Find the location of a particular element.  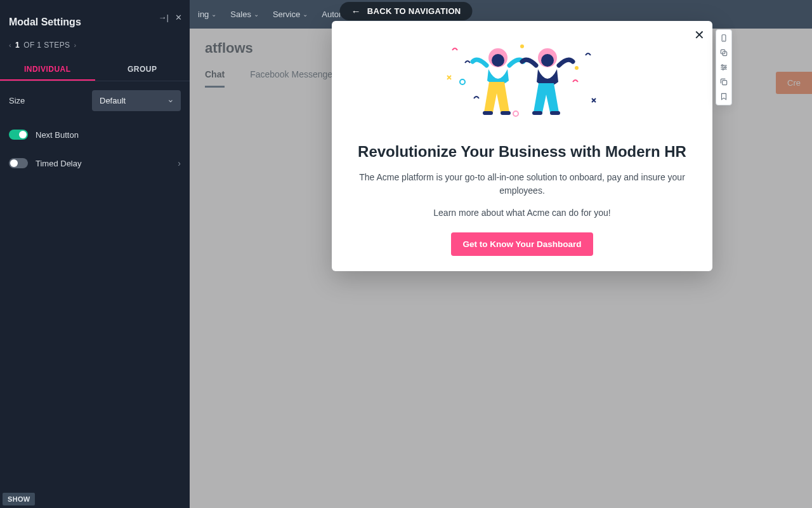

back-label: BACK TO NAVIGATION is located at coordinates (414, 11).